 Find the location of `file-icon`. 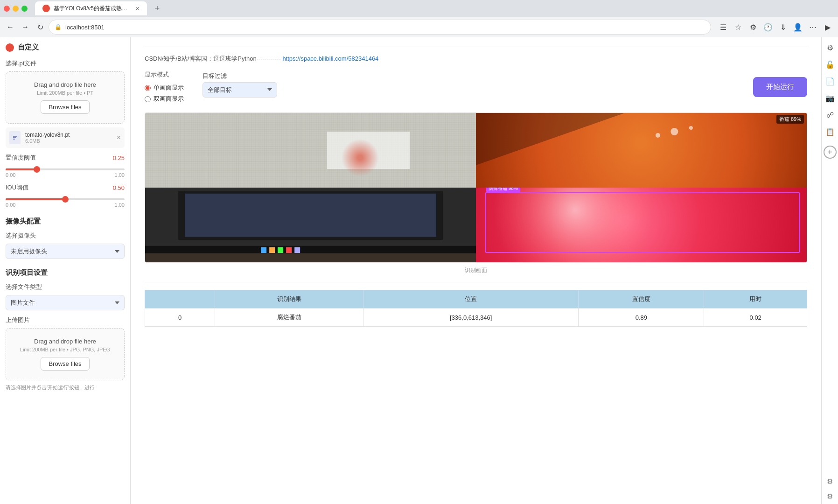

file-icon is located at coordinates (15, 138).